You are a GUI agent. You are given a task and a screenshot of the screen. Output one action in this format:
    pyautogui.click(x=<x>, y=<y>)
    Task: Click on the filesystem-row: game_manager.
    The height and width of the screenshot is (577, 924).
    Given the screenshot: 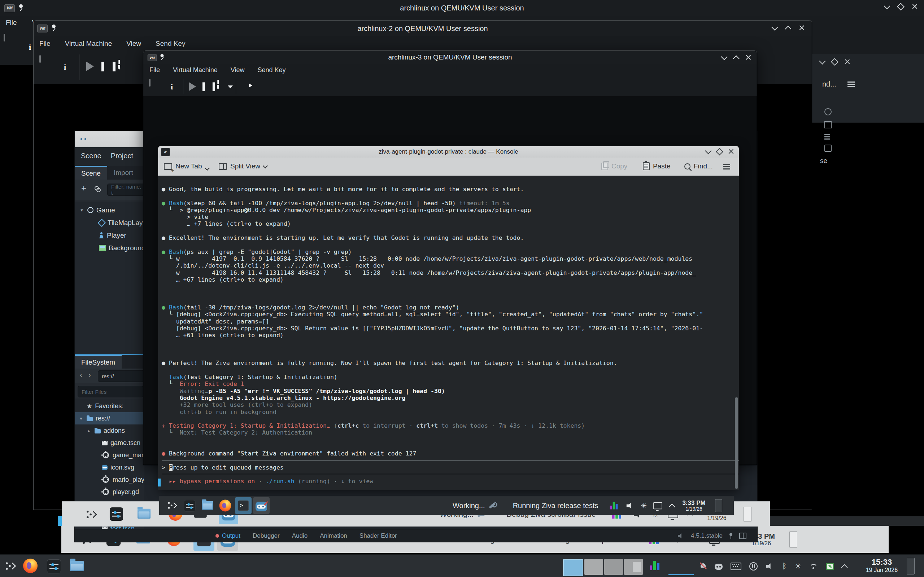 What is the action you would take?
    pyautogui.click(x=109, y=455)
    